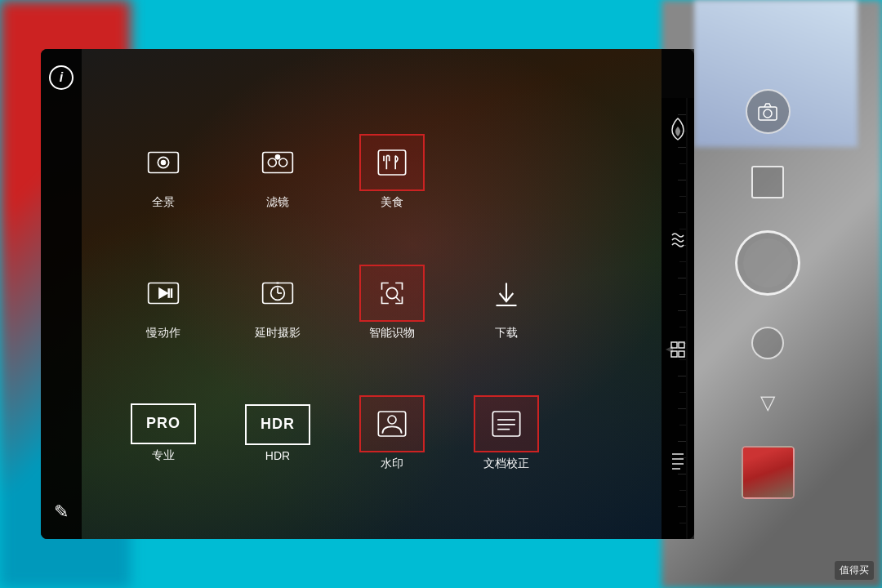 The height and width of the screenshot is (588, 882). What do you see at coordinates (506, 424) in the screenshot?
I see `document-icon` at bounding box center [506, 424].